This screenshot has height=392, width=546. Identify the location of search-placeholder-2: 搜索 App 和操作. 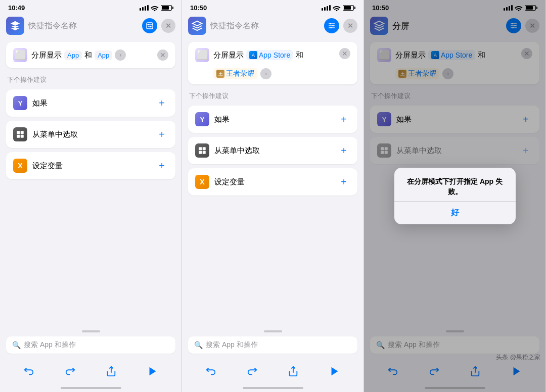
(232, 345).